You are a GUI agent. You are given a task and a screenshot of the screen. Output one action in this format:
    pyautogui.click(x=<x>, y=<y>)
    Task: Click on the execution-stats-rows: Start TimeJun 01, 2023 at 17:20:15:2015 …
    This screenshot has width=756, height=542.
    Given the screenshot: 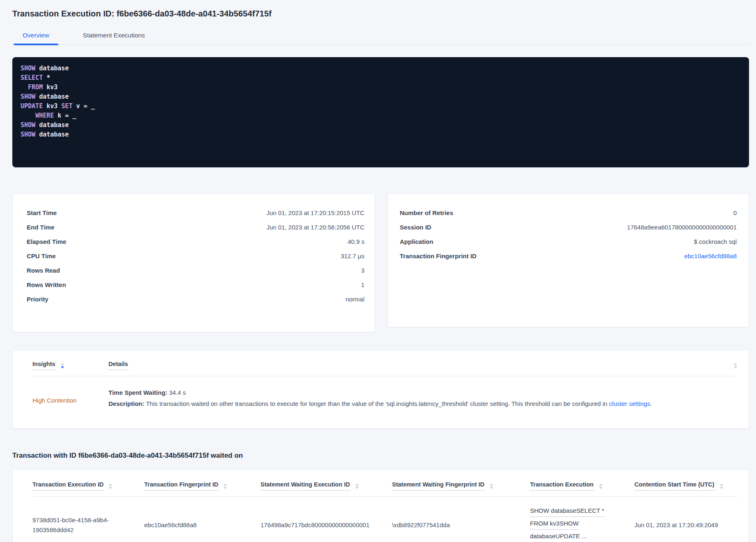 What is the action you would take?
    pyautogui.click(x=196, y=256)
    